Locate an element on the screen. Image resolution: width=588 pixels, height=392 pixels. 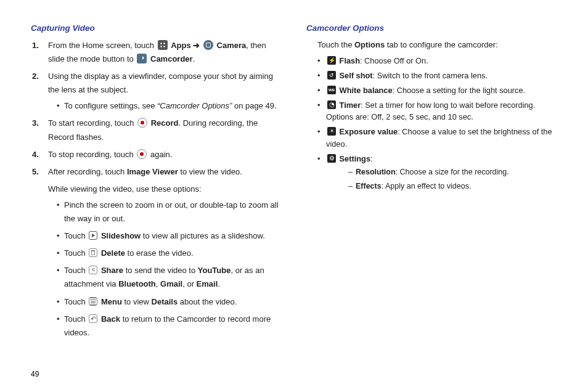
sub-slideshow: Touch Slideshow to view all pictures as … is located at coordinates (169, 236).